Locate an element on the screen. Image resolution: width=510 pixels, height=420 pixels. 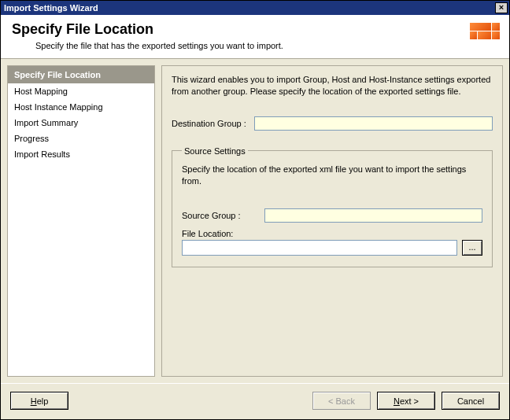
page-subtitle: Specify the file that has the exported s… is located at coordinates (159, 46).